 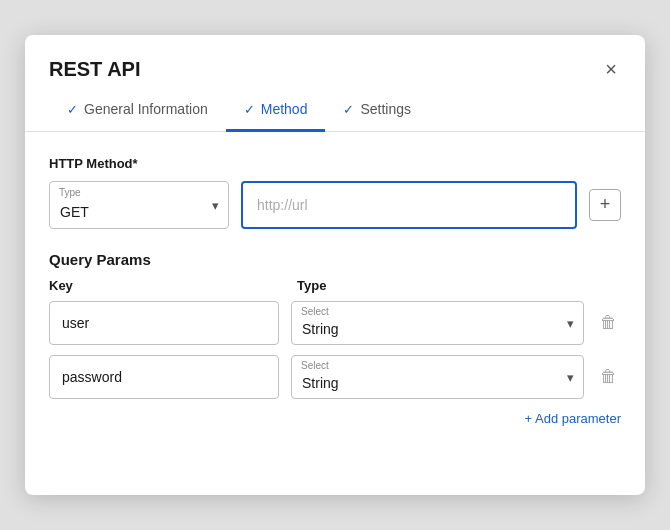 I want to click on check-icon-settings: ✓, so click(x=348, y=110).